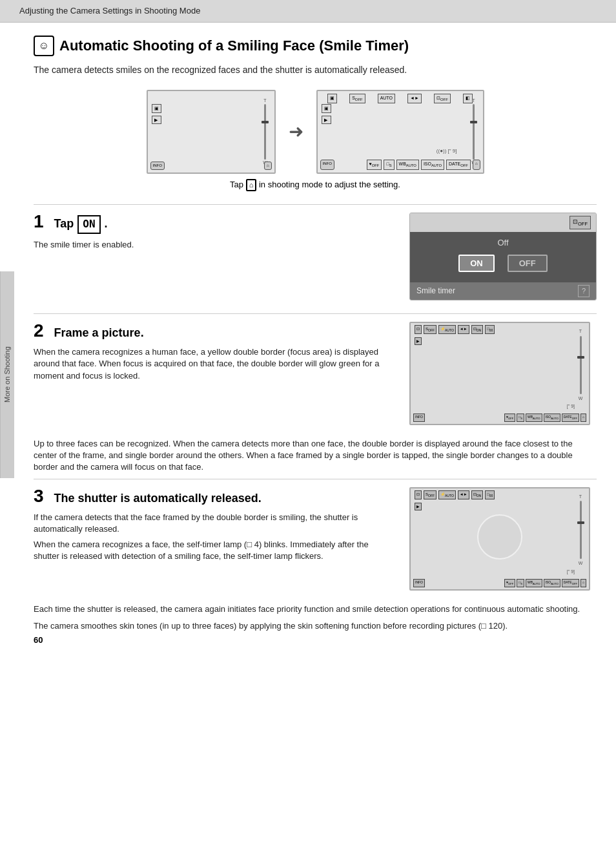 The image size is (616, 849). What do you see at coordinates (408, 165) in the screenshot?
I see `b-icon-3: WBAUTO` at bounding box center [408, 165].